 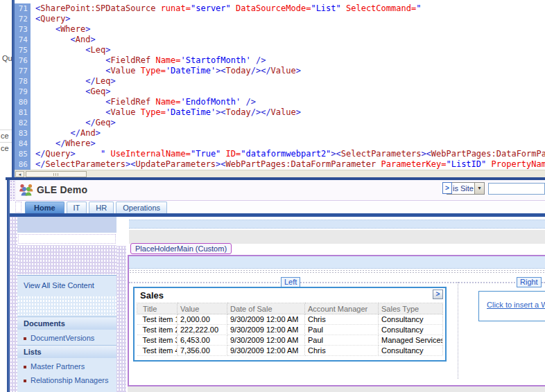 What do you see at coordinates (337, 271) in the screenshot?
I see `region-dotted-row` at bounding box center [337, 271].